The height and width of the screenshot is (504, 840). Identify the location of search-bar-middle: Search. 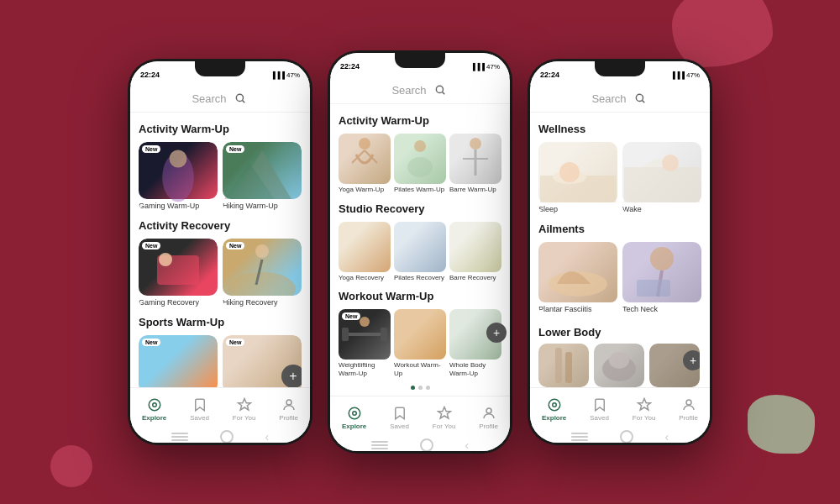
(420, 91).